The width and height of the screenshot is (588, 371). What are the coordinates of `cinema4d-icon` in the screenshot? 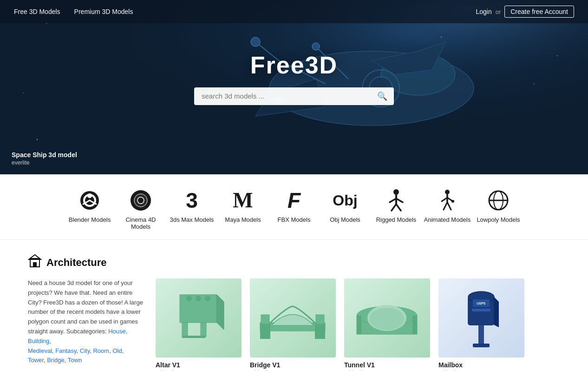 It's located at (141, 200).